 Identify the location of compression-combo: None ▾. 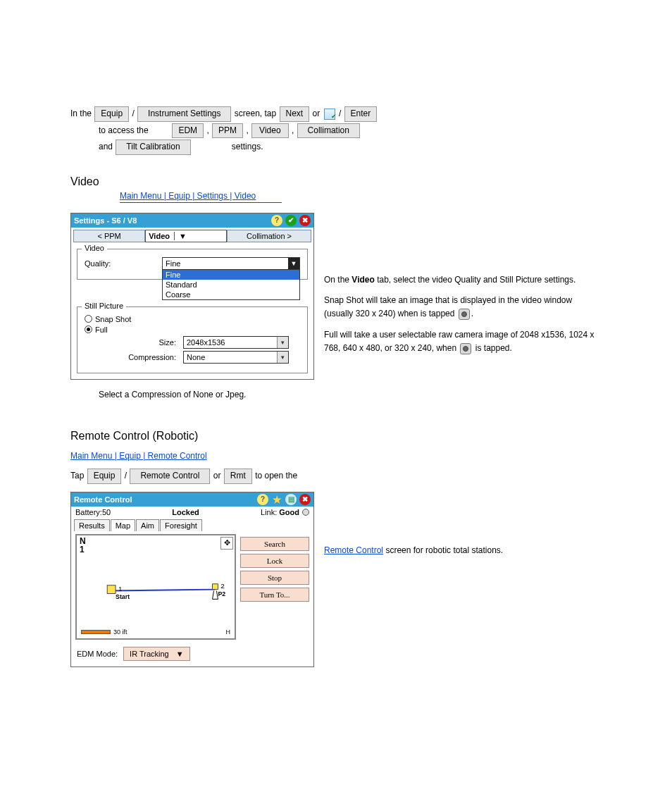
(236, 357).